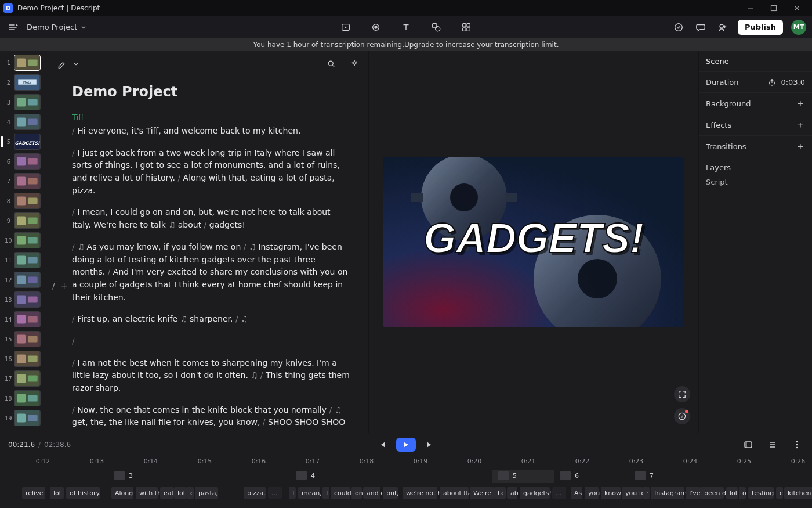 The image size is (812, 508). What do you see at coordinates (34, 493) in the screenshot?
I see `timeline-word: relive` at bounding box center [34, 493].